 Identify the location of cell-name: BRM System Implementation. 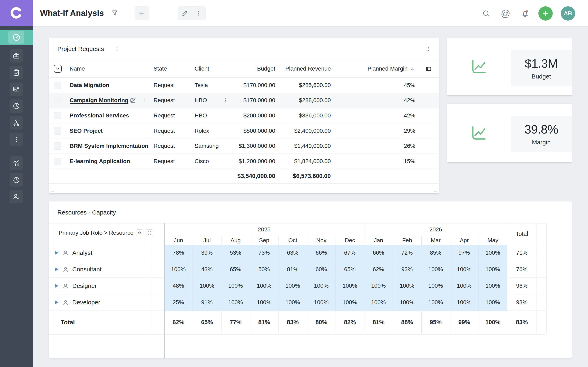
(109, 146).